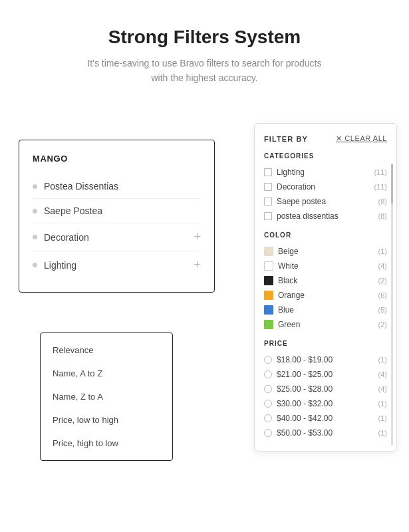 Image resolution: width=409 pixels, height=532 pixels. What do you see at coordinates (305, 433) in the screenshot?
I see `price-label-50-53: $50.00 - $53.00` at bounding box center [305, 433].